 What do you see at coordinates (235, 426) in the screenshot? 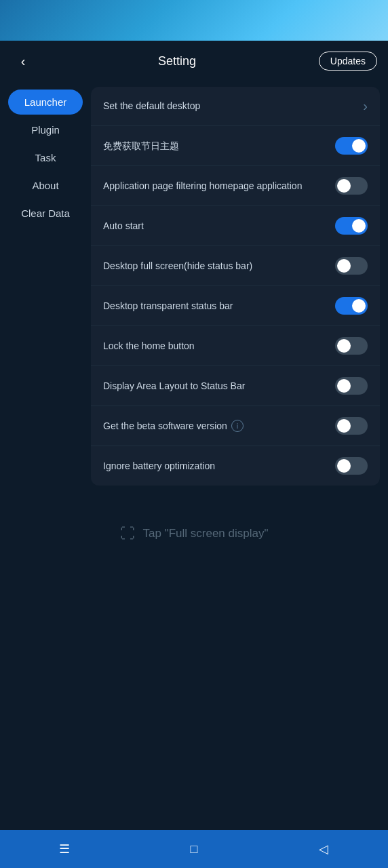
I see `setting-row-beta-software: Get the beta software version i` at bounding box center [235, 426].